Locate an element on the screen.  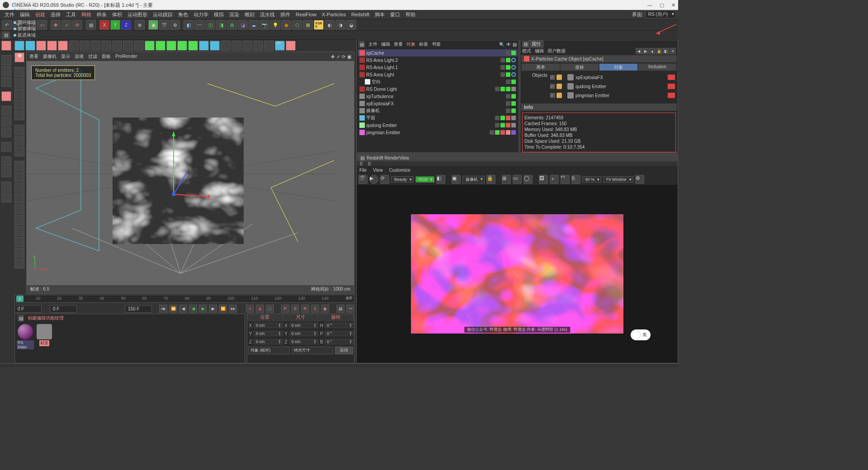
attr-menu-模式: 模式 is located at coordinates (527, 51).